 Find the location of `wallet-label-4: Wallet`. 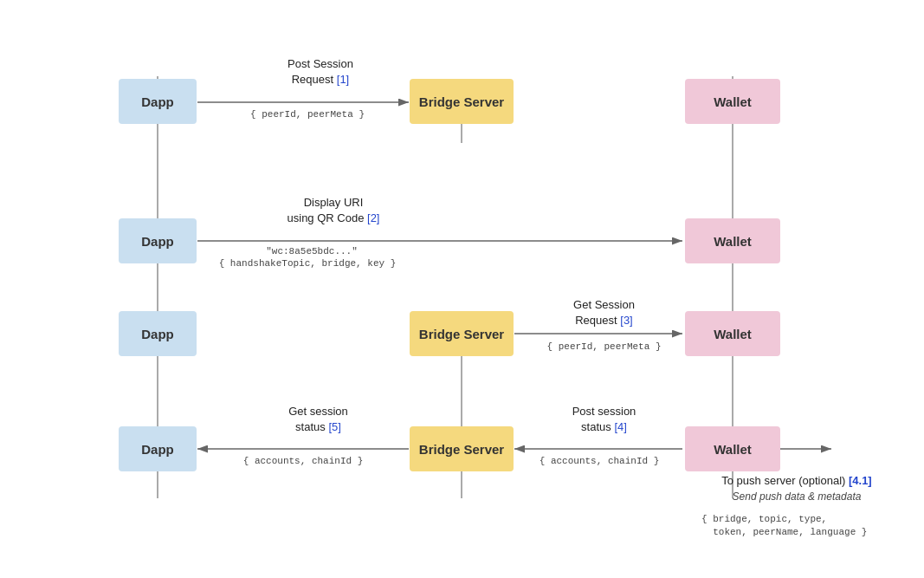

wallet-label-4: Wallet is located at coordinates (733, 449).